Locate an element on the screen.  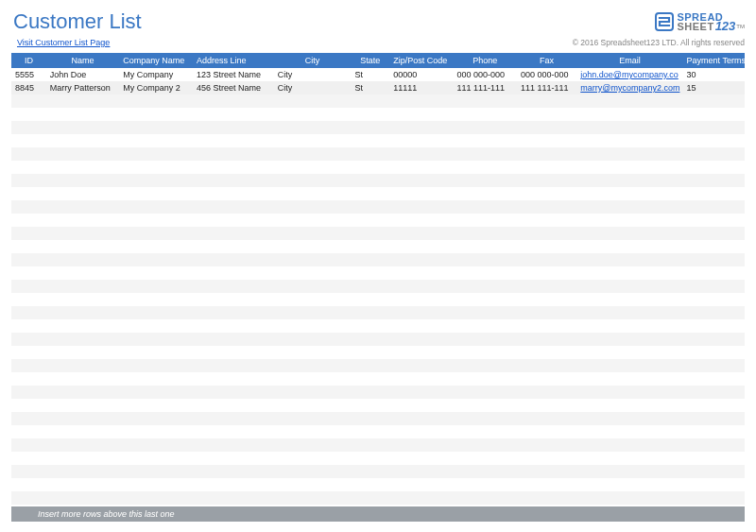
cell-address: 123 Street Name is located at coordinates (233, 75).